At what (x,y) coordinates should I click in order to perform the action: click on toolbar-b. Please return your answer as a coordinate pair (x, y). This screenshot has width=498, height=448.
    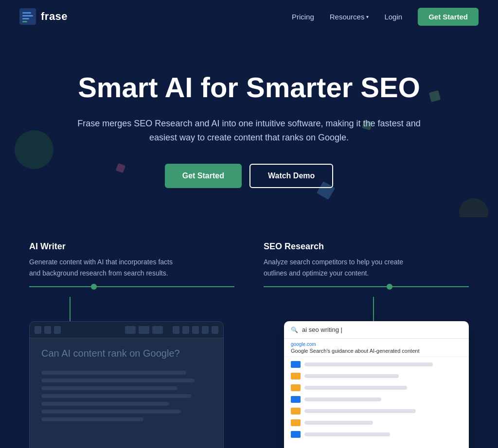
    Looking at the image, I should click on (176, 330).